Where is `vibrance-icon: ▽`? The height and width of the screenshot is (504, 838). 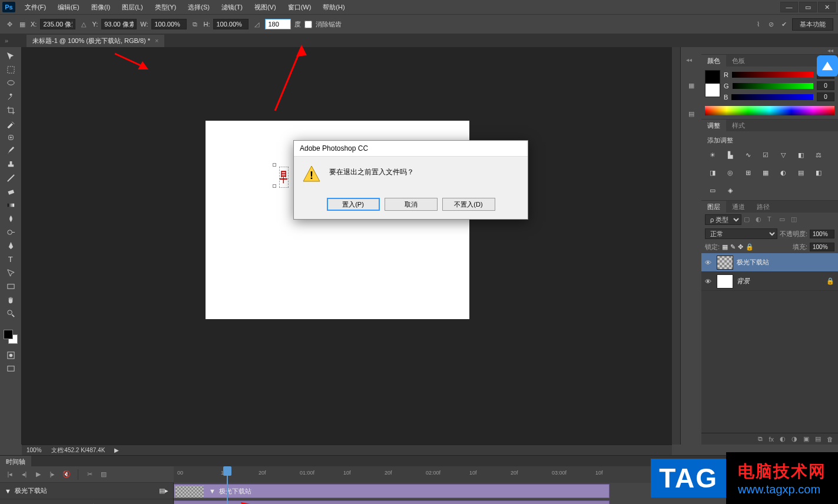 vibrance-icon: ▽ is located at coordinates (783, 155).